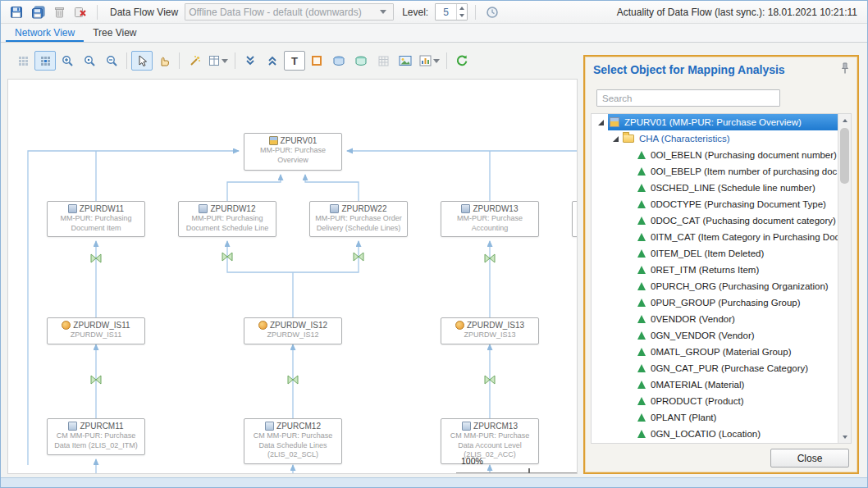  I want to click on node-subtitle: ZPURDW_IS13, so click(490, 335).